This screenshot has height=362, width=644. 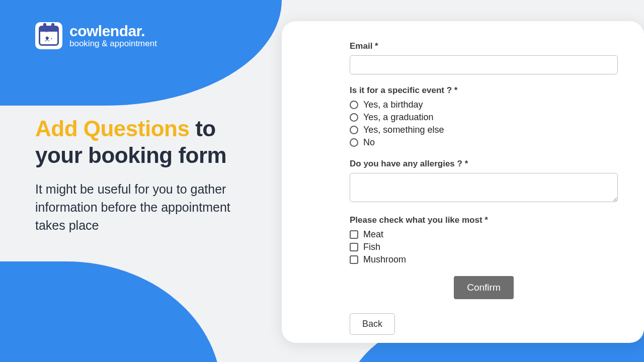 I want to click on email-label: Email *, so click(x=484, y=46).